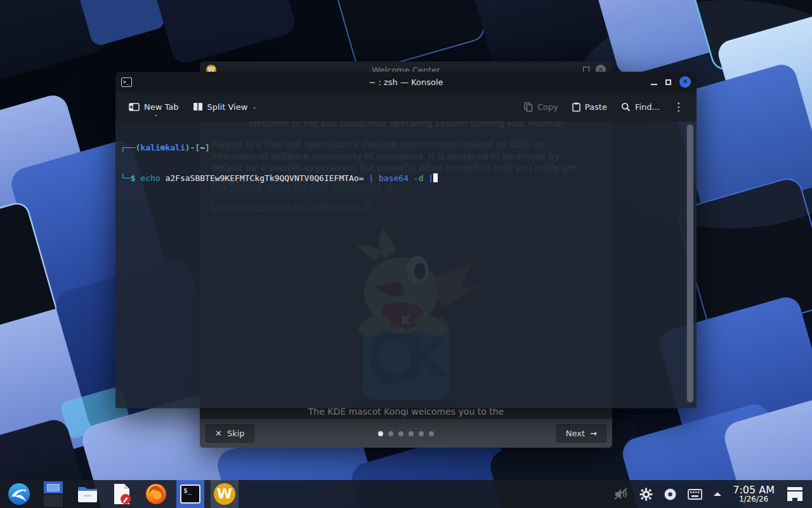 This screenshot has width=812, height=508. Describe the element at coordinates (647, 107) in the screenshot. I see `find-label: Find...` at that location.